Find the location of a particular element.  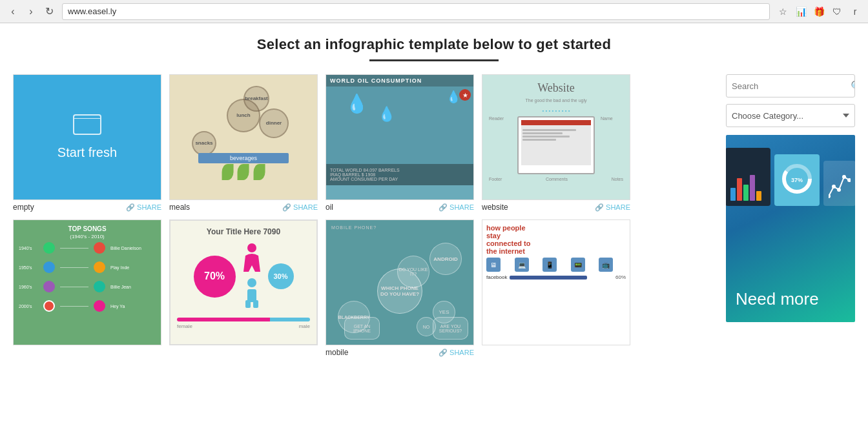

search-input is located at coordinates (786, 87).